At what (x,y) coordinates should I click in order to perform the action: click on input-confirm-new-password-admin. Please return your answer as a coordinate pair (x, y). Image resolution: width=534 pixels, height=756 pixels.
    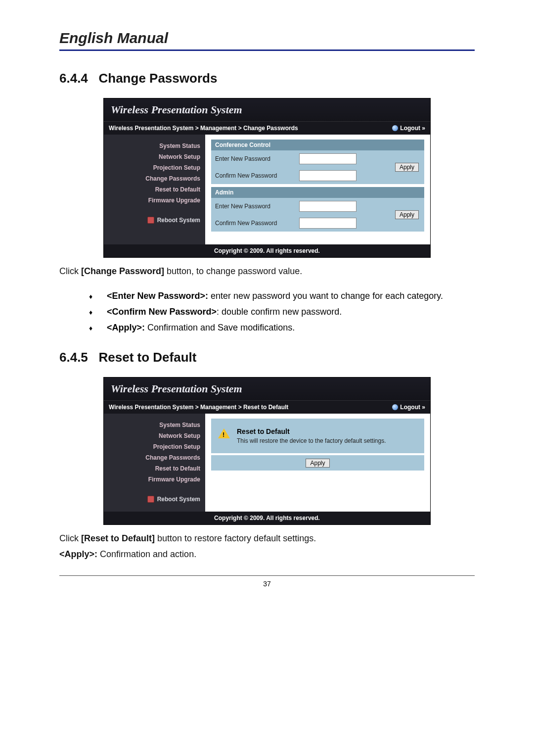
    Looking at the image, I should click on (328, 223).